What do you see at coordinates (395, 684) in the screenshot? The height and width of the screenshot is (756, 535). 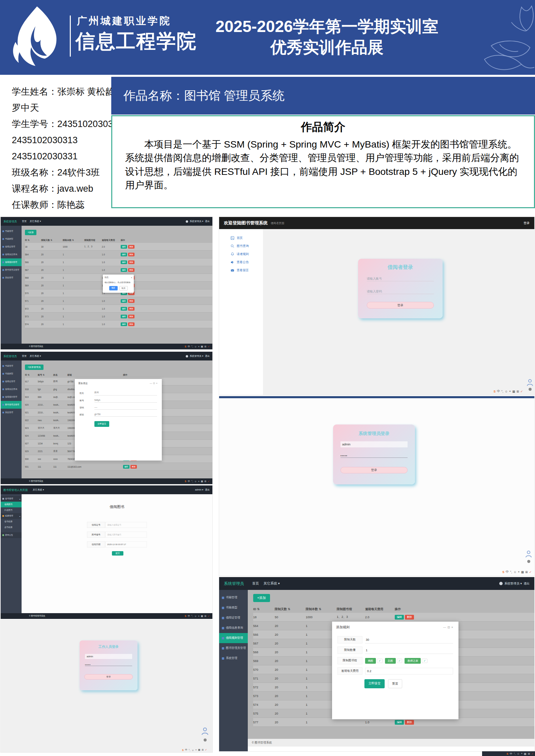 I see `reset-button: 重置` at bounding box center [395, 684].